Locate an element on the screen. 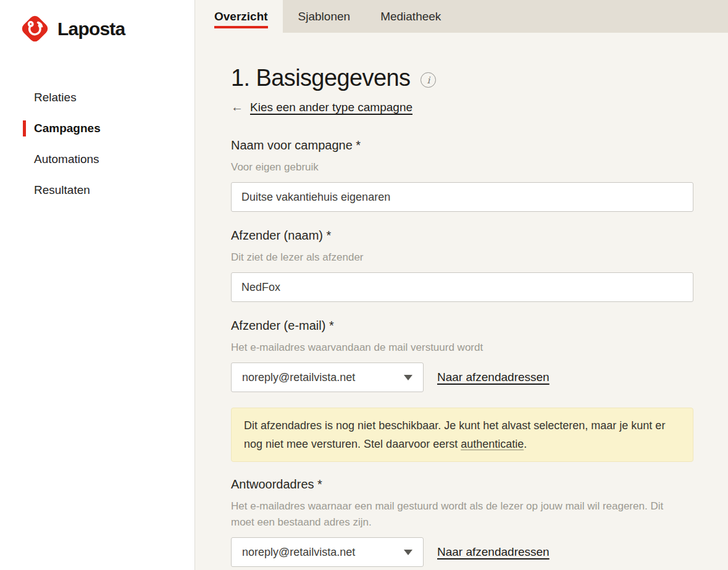 The image size is (728, 570). tab-sjablonen: Sjablonen is located at coordinates (324, 16).